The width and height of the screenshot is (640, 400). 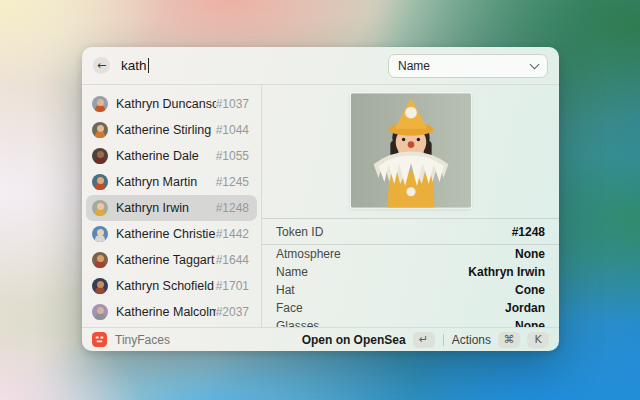 What do you see at coordinates (149, 66) in the screenshot?
I see `text-caret` at bounding box center [149, 66].